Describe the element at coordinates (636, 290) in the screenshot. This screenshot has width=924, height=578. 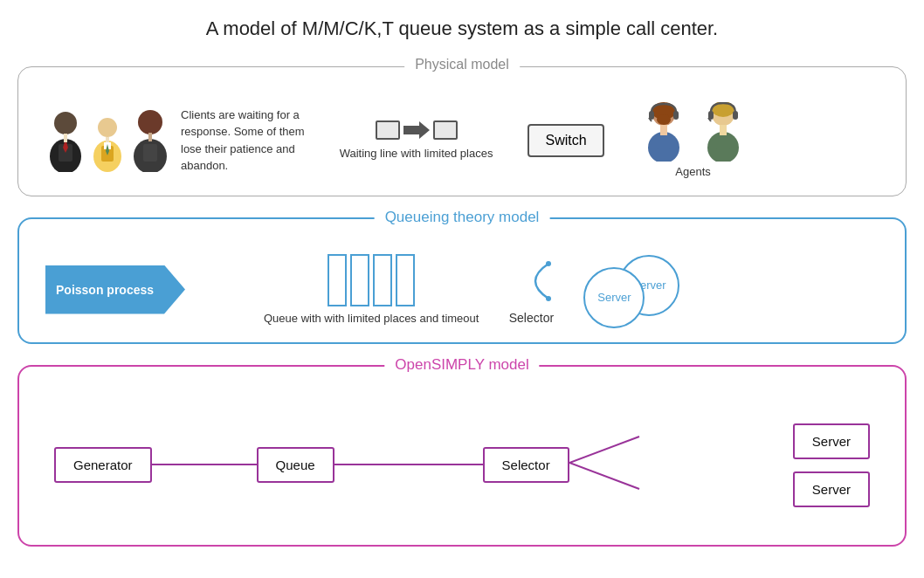
I see `queueing-servers-block: Server Server` at that location.